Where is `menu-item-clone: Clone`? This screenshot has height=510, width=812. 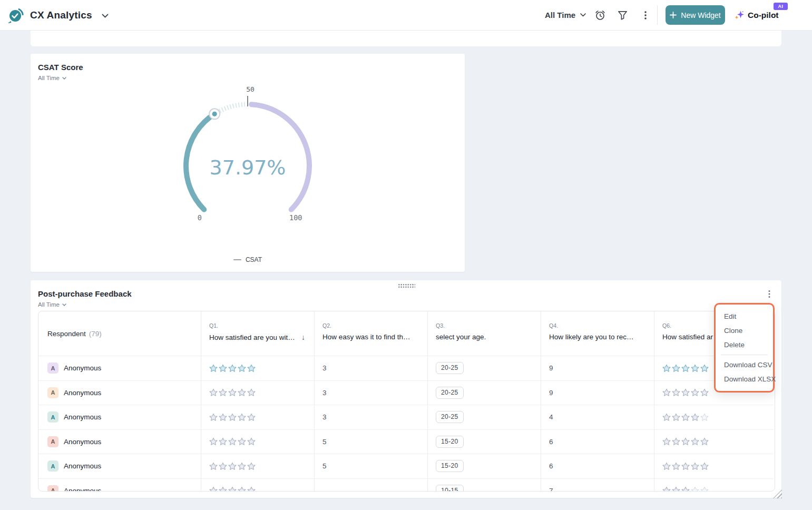
menu-item-clone: Clone is located at coordinates (744, 331).